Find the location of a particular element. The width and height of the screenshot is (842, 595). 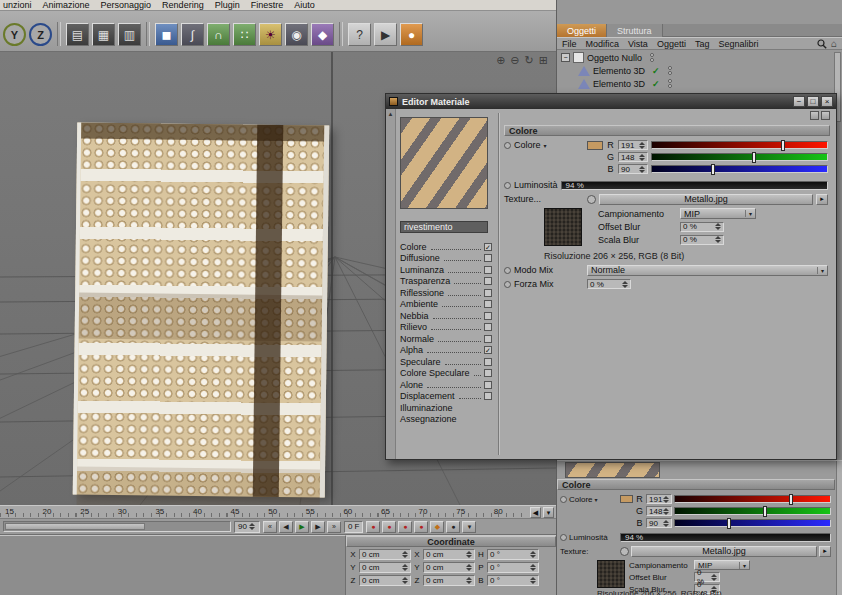

channel-ambiente: Ambiente is located at coordinates (446, 305).